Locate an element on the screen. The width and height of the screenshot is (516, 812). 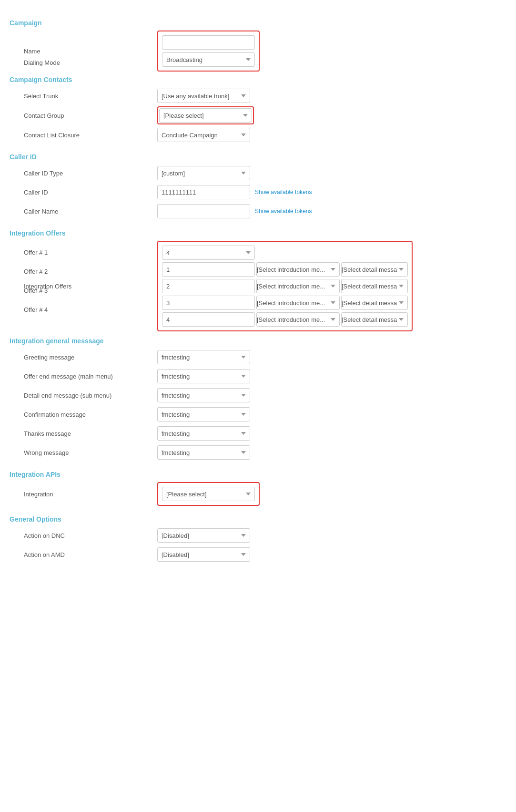
row-detail-end-msg: Detail end message (sub menu) fmctesting is located at coordinates (255, 395).